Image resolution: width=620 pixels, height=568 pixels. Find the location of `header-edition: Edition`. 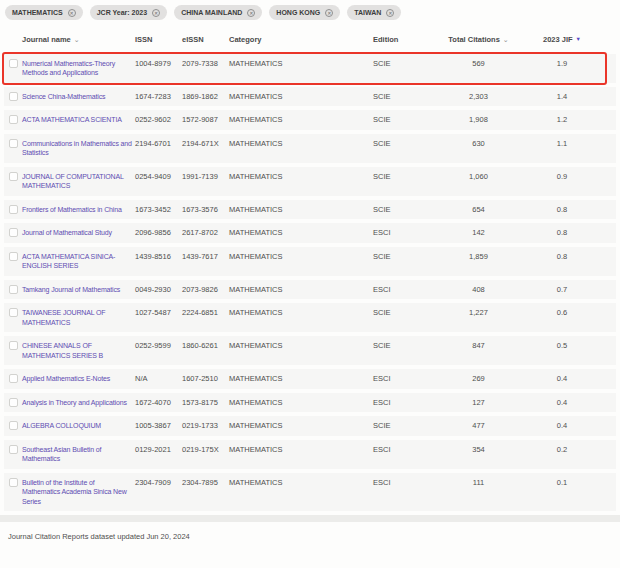

header-edition: Edition is located at coordinates (396, 40).